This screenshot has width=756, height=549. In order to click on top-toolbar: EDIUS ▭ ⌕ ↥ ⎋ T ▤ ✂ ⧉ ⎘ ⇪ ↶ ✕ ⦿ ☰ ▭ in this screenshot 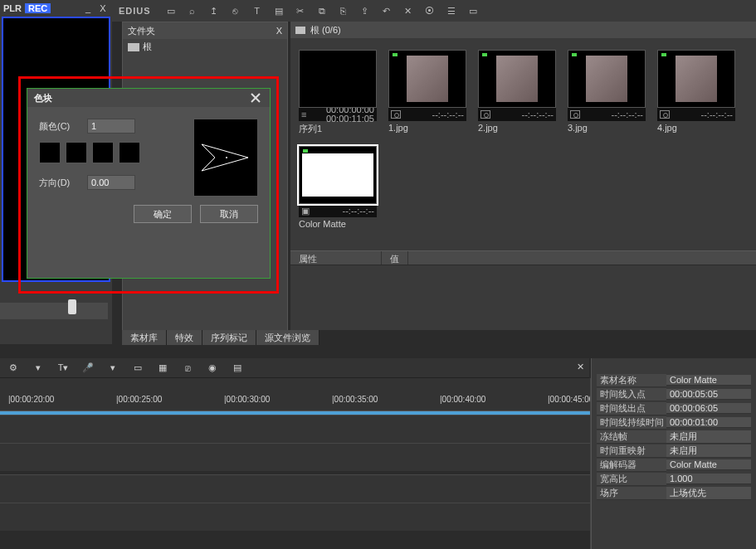, I will do `click(434, 11)`.